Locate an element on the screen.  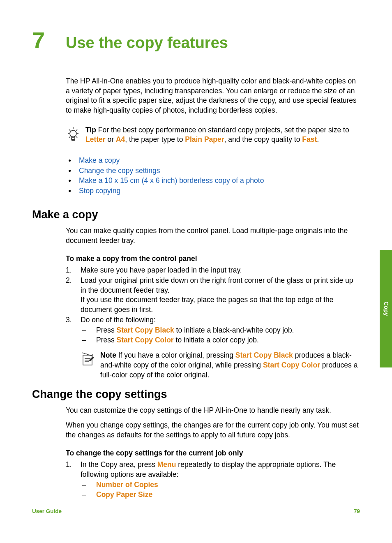
sub1-bold: Start Copy Black is located at coordinates (145, 330).